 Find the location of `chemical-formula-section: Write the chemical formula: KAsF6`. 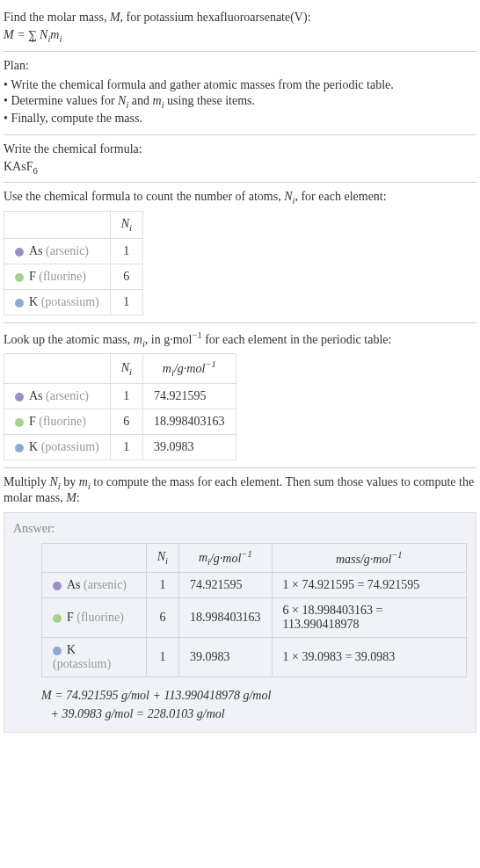

chemical-formula-section: Write the chemical formula: KAsF6 is located at coordinates (240, 160).